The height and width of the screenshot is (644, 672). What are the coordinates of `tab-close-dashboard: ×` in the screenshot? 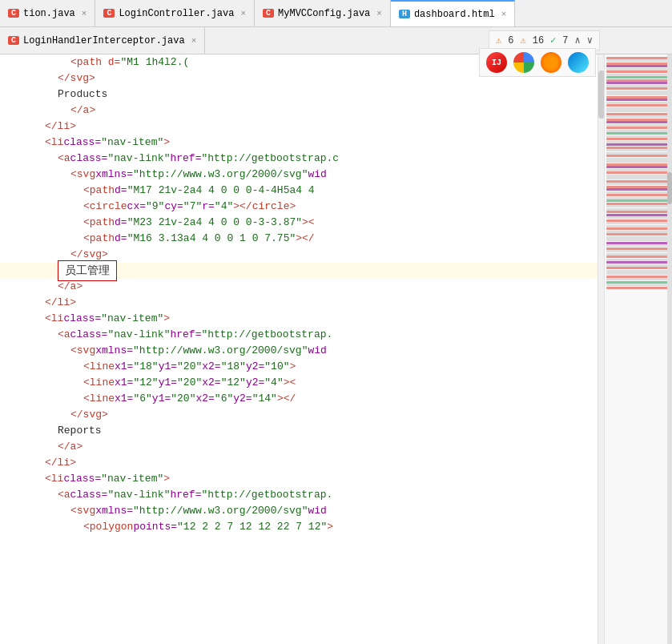 It's located at (505, 14).